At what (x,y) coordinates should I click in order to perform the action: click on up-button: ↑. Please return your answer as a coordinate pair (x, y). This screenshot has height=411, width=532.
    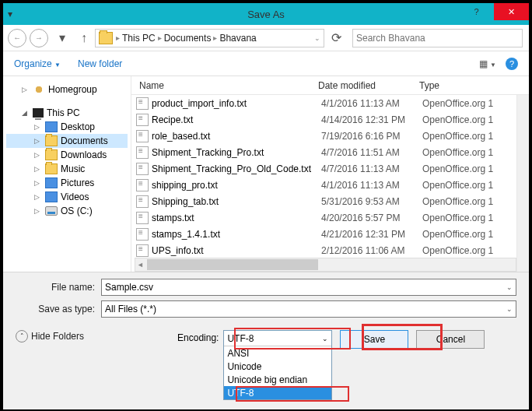
    Looking at the image, I should click on (84, 38).